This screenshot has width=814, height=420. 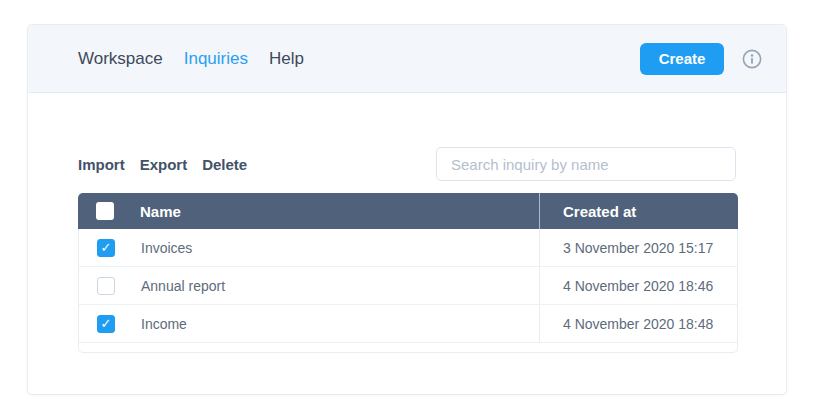 I want to click on column-header-name: Name, so click(x=340, y=212).